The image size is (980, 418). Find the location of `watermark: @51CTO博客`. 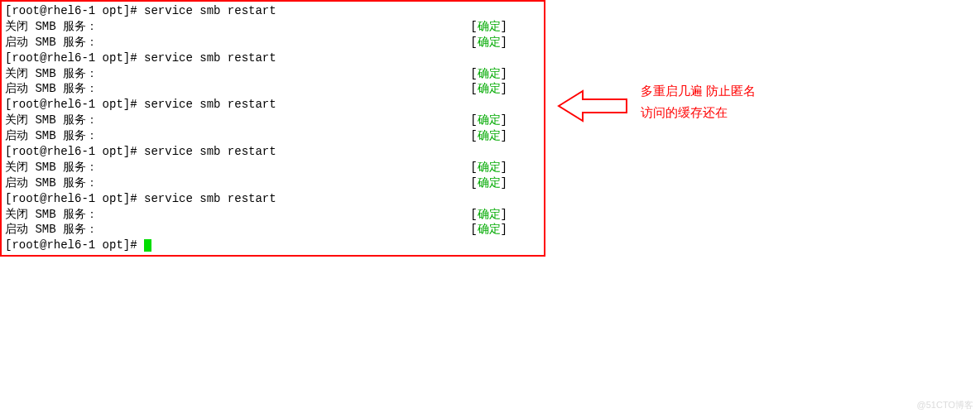

watermark: @51CTO博客 is located at coordinates (945, 406).